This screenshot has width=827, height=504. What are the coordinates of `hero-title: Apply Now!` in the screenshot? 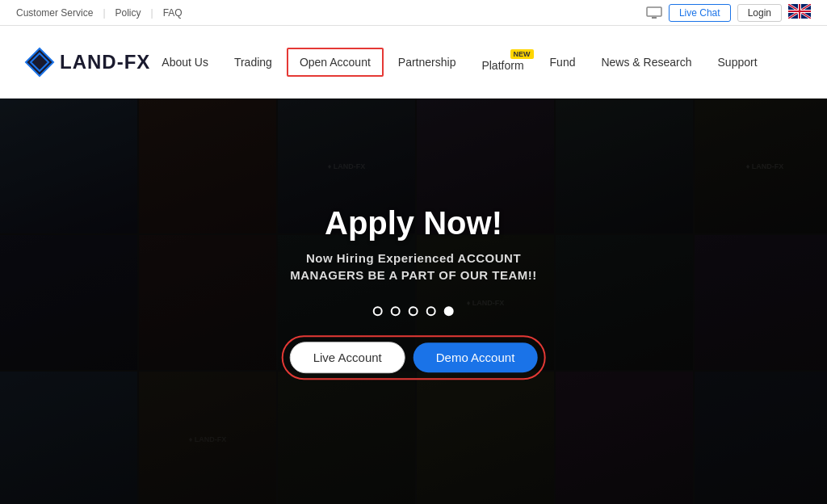 It's located at (414, 223).